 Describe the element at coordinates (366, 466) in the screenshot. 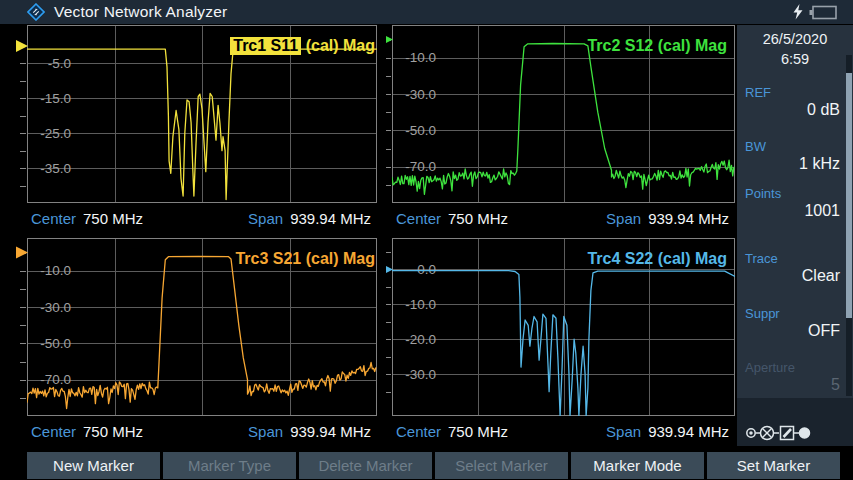

I see `softkey-delete-marker: Delete Marker` at that location.